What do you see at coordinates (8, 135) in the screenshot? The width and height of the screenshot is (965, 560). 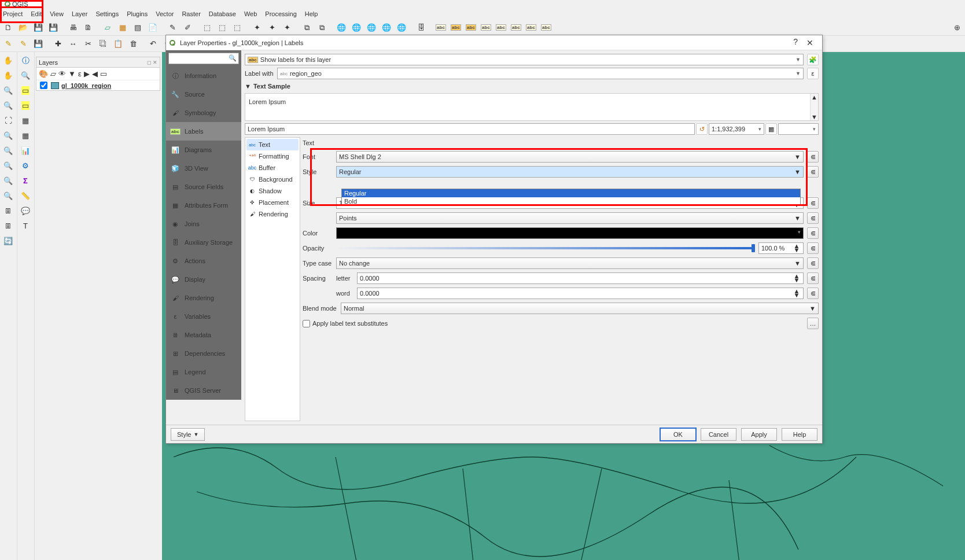 I see `zoom-layer-icon: 🔍` at bounding box center [8, 135].